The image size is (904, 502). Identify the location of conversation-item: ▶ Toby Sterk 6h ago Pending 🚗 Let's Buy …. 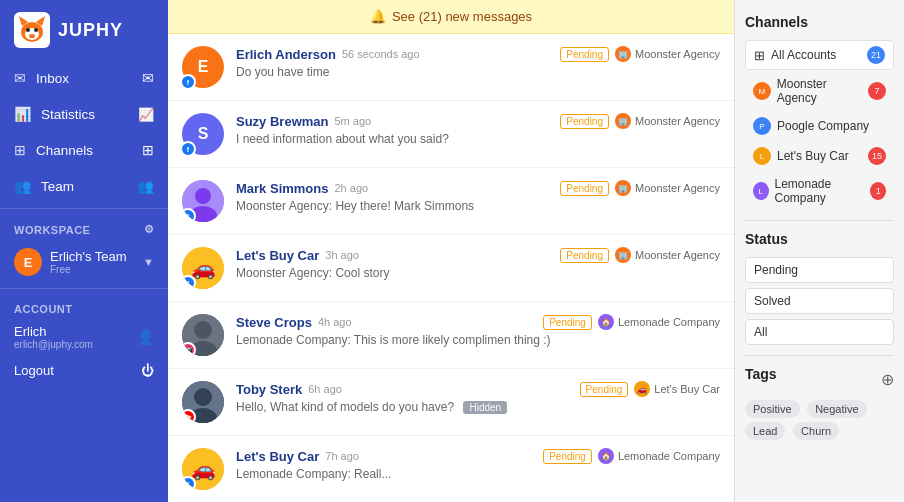
(451, 402).